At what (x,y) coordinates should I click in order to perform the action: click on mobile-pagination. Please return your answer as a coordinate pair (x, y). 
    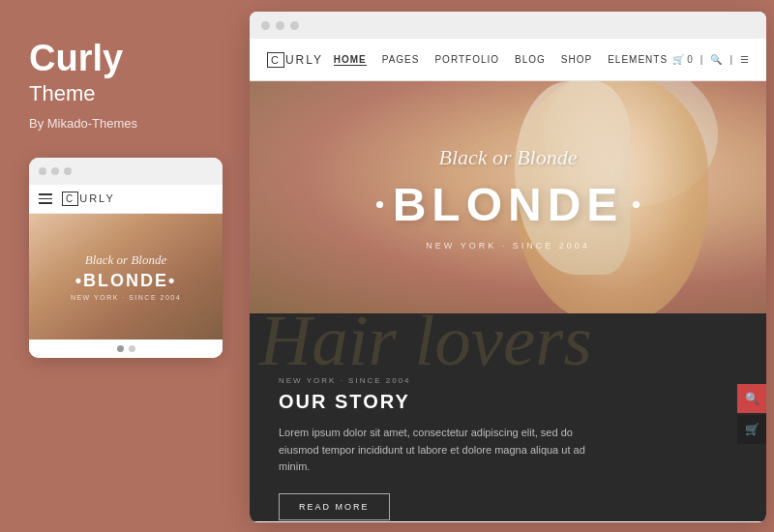
    Looking at the image, I should click on (126, 348).